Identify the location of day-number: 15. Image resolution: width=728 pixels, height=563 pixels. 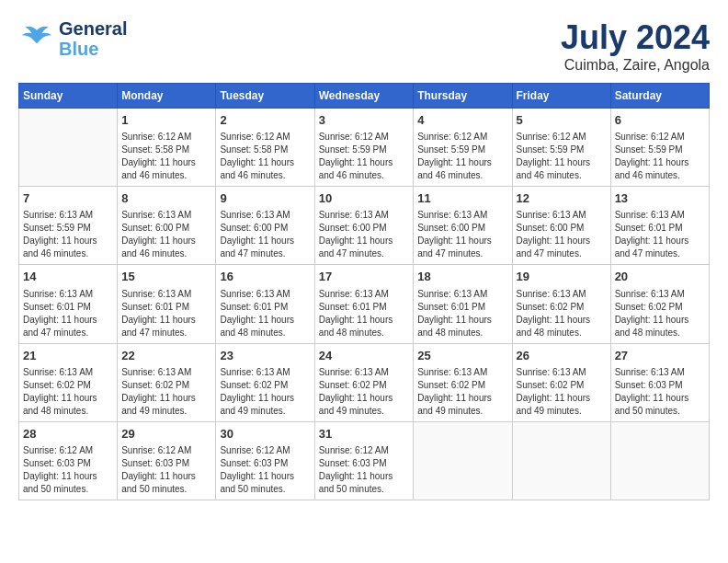
(166, 277).